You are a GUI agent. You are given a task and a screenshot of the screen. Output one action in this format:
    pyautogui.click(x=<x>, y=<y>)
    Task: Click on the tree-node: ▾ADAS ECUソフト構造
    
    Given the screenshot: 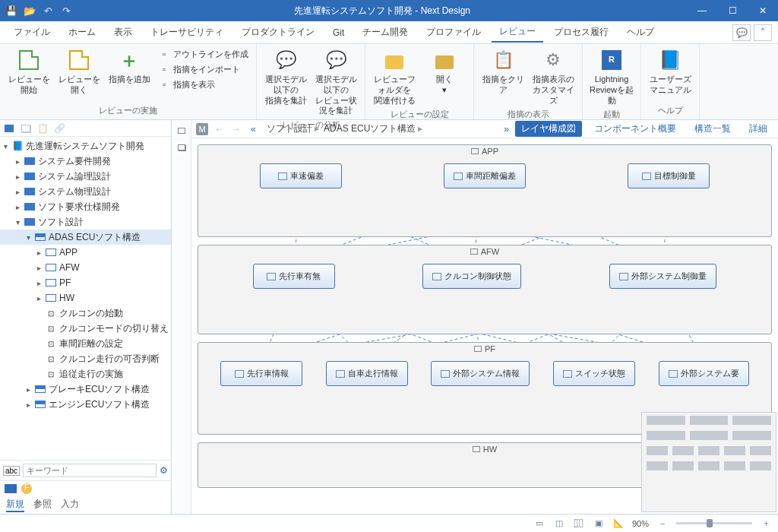 What is the action you would take?
    pyautogui.click(x=85, y=237)
    